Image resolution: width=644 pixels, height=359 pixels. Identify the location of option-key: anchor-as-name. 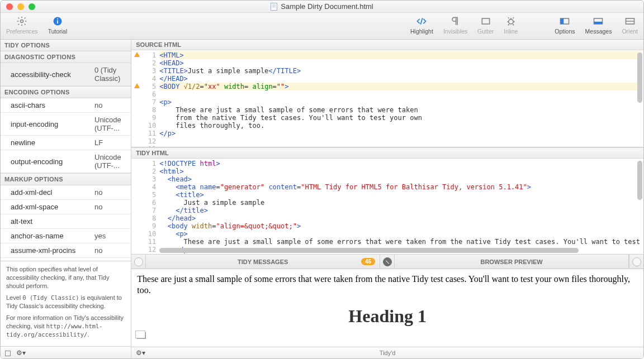
(53, 236).